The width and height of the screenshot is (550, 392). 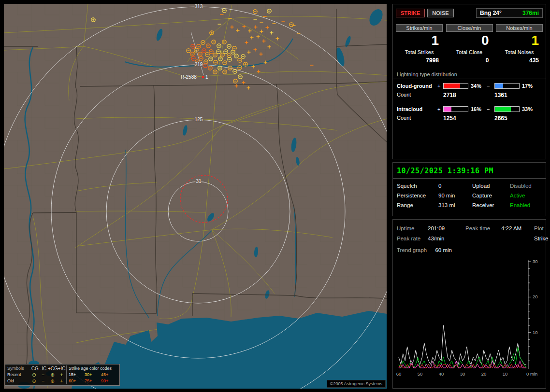 What do you see at coordinates (75, 375) in the screenshot?
I see `age-15: 15+` at bounding box center [75, 375].